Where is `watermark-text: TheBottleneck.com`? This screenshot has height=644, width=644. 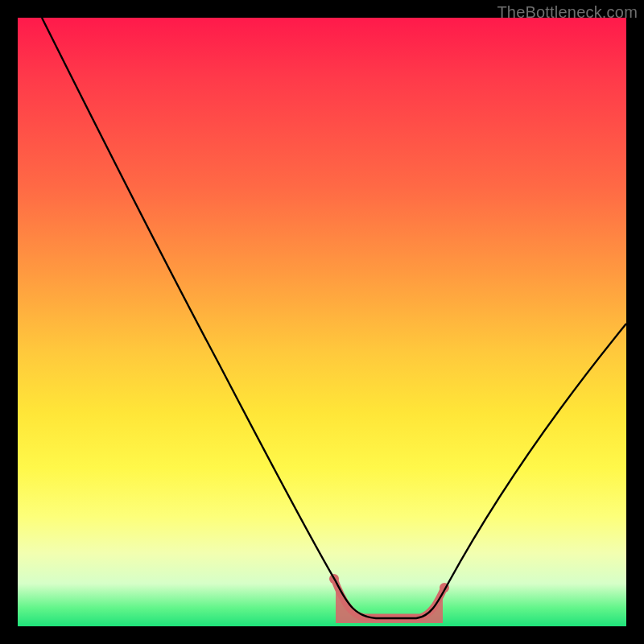 watermark-text: TheBottleneck.com is located at coordinates (567, 13).